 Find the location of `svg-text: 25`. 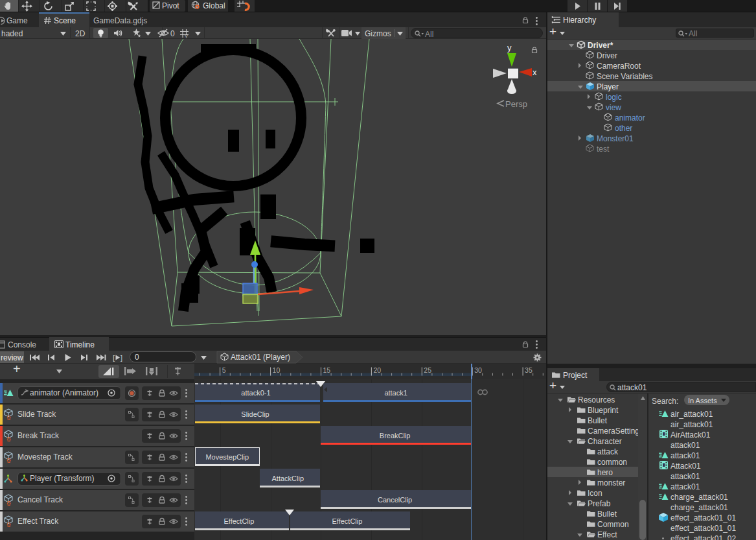

svg-text: 25 is located at coordinates (428, 370).